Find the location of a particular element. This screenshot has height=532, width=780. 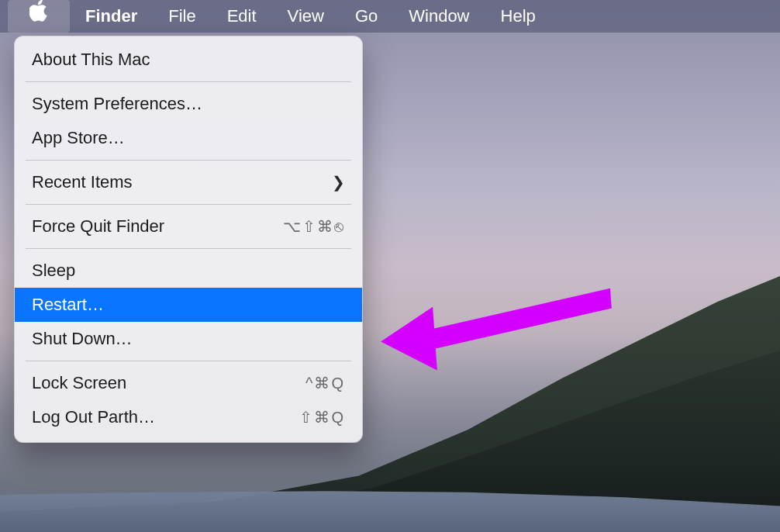

menu-item-label: Shut Down… is located at coordinates (82, 339).